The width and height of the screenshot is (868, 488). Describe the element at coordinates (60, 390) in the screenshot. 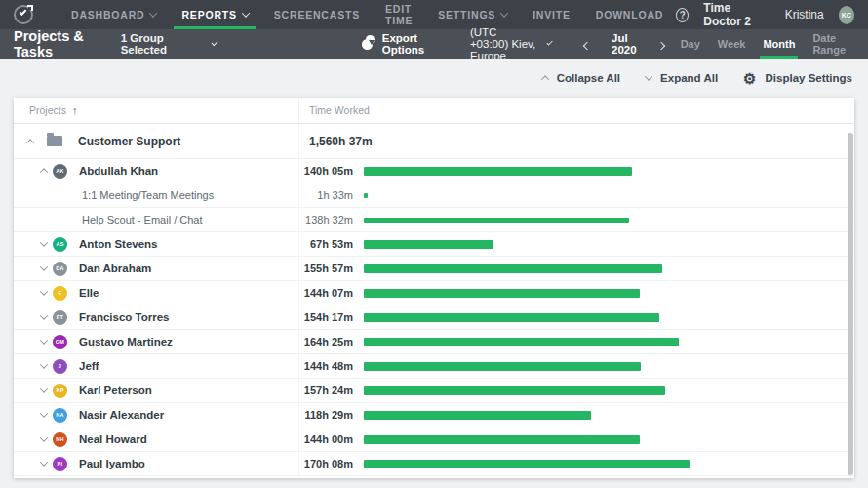

I see `avatar: KP` at that location.